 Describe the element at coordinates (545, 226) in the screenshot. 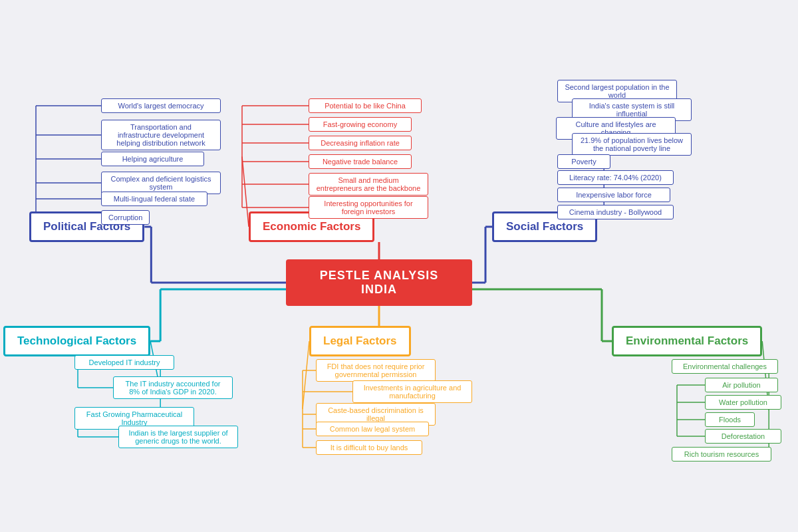

I see `social-label: Social Factors` at that location.